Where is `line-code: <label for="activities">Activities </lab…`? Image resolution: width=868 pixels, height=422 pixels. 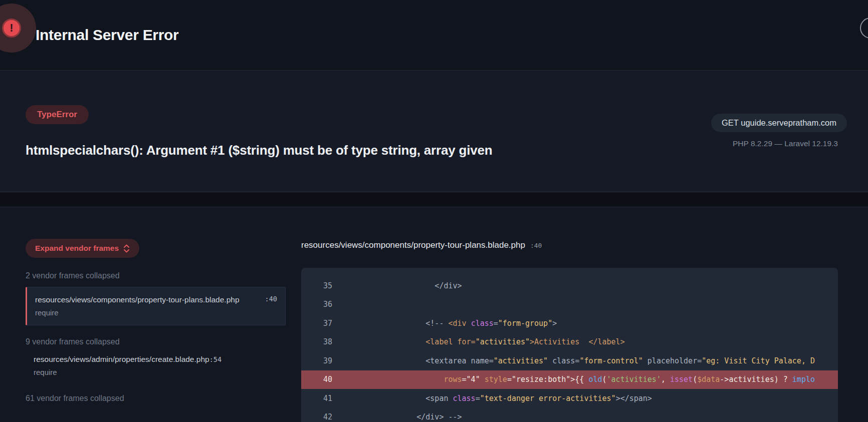 line-code: <label for="activities">Activities </lab… is located at coordinates (503, 342).